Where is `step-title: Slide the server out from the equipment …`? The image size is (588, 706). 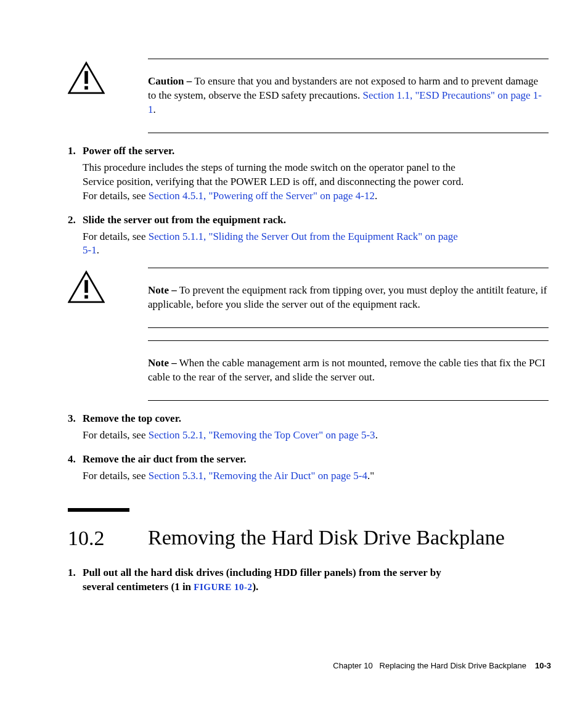 step-title: Slide the server out from the equipment … is located at coordinates (184, 221).